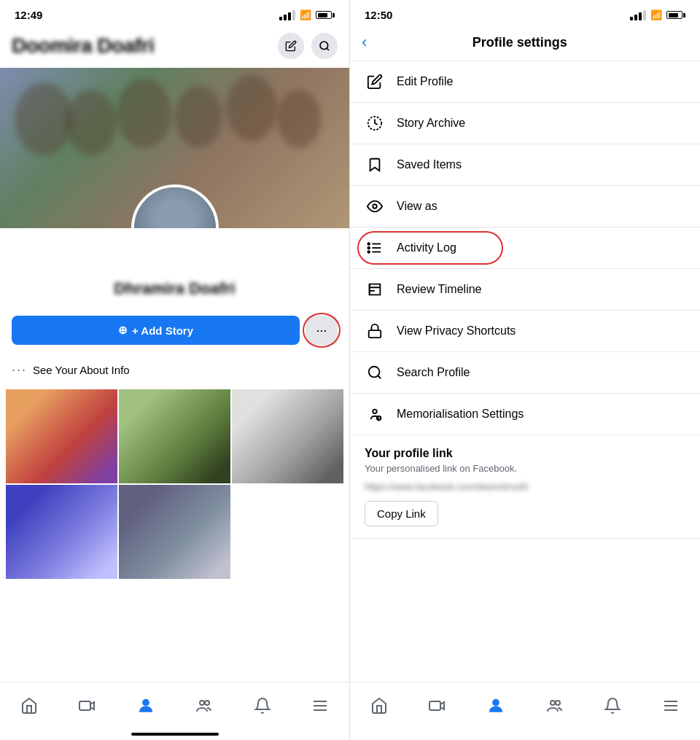 Image resolution: width=700 pixels, height=740 pixels. Describe the element at coordinates (375, 165) in the screenshot. I see `bookmark-icon` at that location.